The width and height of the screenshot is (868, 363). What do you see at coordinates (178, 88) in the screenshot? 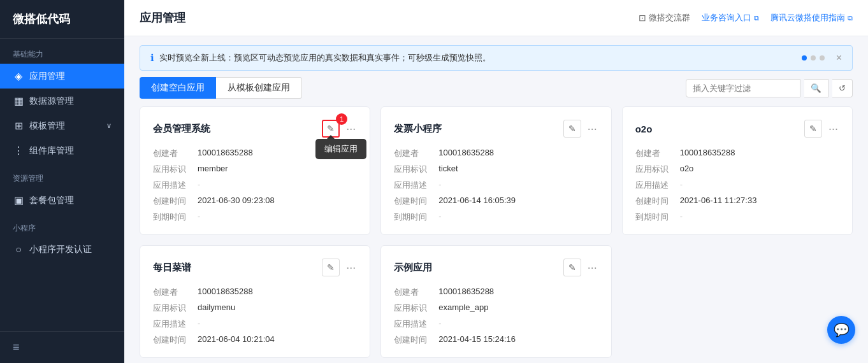
I see `create-blank-app-button: 创建空白应用` at bounding box center [178, 88].